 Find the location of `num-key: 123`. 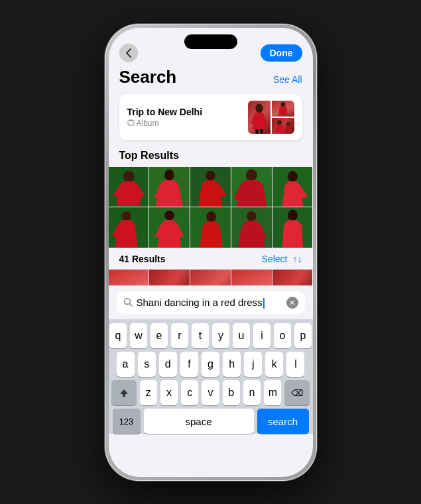

num-key: 123 is located at coordinates (127, 421).